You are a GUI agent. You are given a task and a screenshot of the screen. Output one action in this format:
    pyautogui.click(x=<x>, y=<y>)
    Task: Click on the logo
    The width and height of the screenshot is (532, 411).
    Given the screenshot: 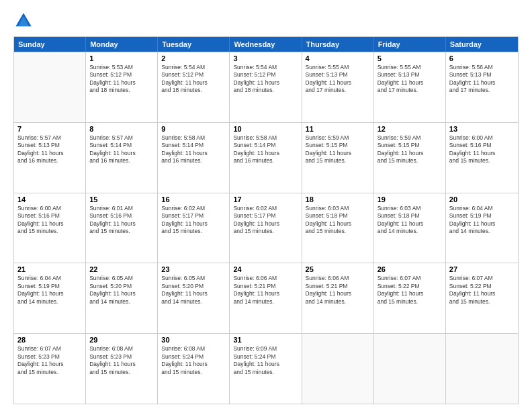 What is the action you would take?
    pyautogui.click(x=25, y=21)
    